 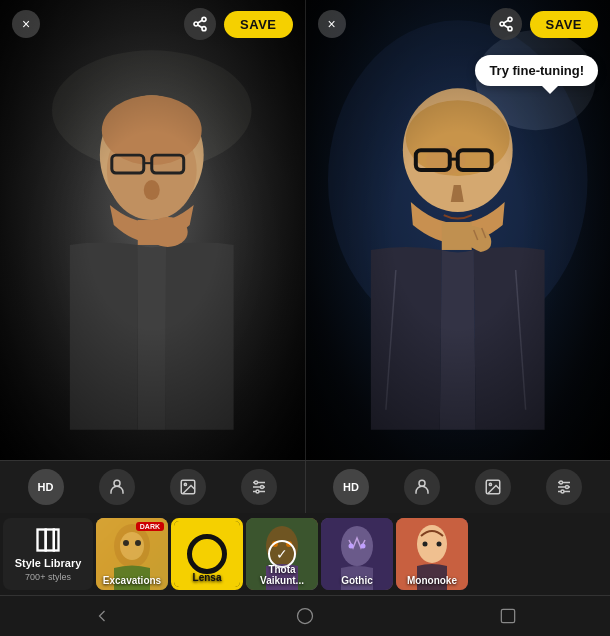 What do you see at coordinates (48, 554) in the screenshot?
I see `style-library-item: Style Library 700+ styles` at bounding box center [48, 554].